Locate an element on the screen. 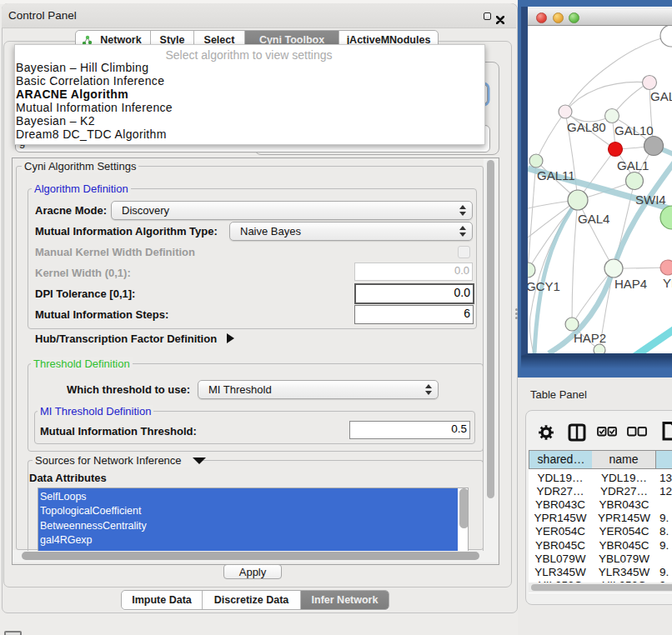 The width and height of the screenshot is (672, 635). svg-text: SWI4 is located at coordinates (650, 200).